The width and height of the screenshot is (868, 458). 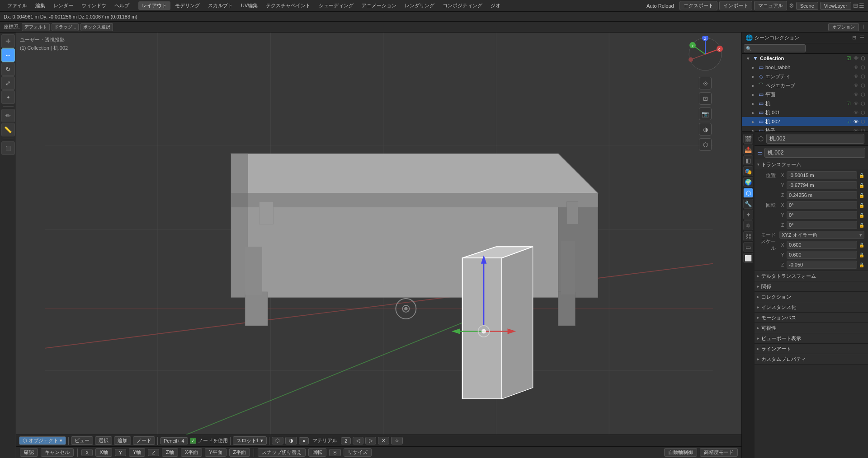 I want to click on outliner-item-desk: ▸ ▭ 机 ☑ 👁 ⬡, so click(x=805, y=103).